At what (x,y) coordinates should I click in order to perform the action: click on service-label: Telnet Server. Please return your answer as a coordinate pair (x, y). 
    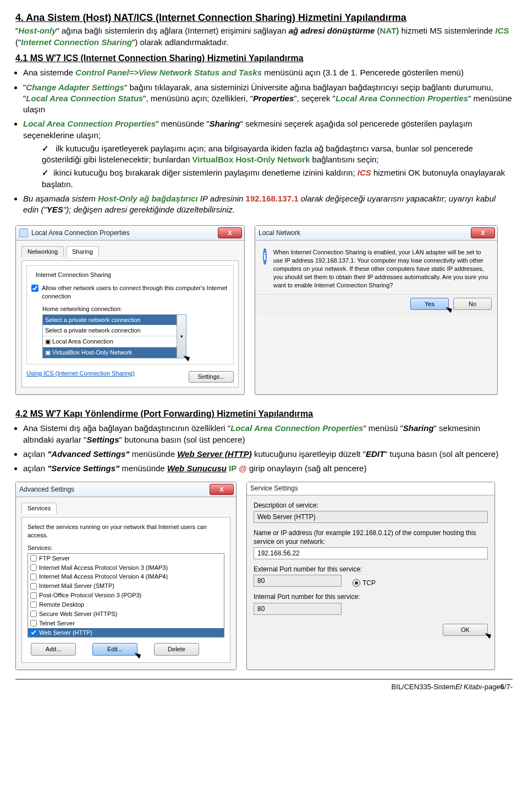
    Looking at the image, I should click on (57, 623).